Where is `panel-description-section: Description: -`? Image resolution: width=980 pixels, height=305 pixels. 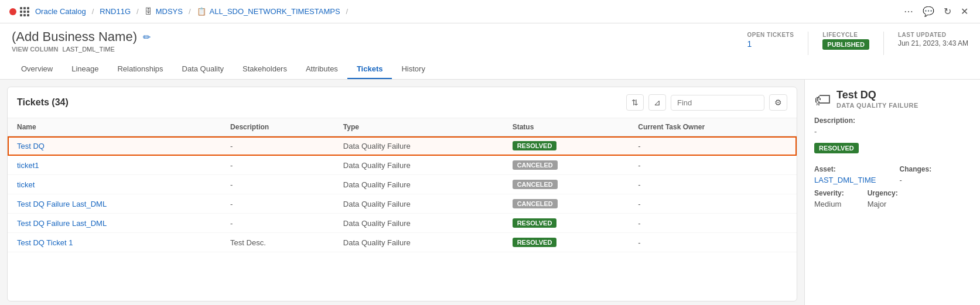
panel-description-section: Description: - is located at coordinates (893, 126).